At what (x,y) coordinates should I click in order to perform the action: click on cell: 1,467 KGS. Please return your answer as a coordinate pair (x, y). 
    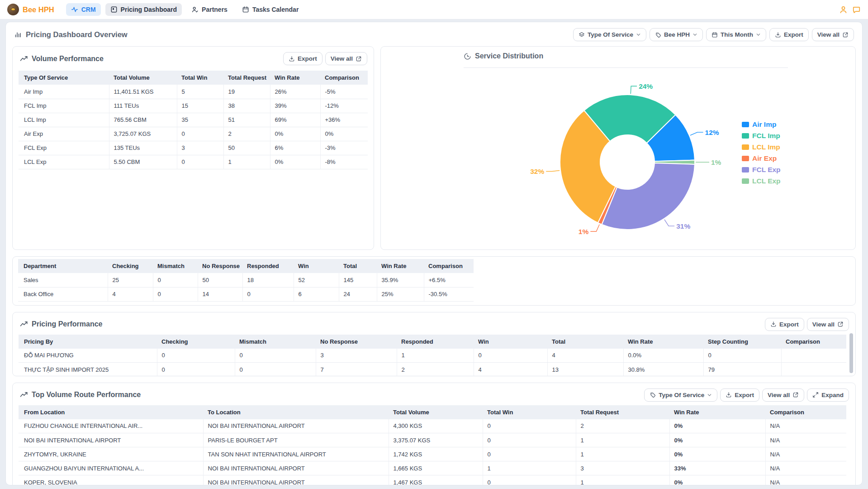
    Looking at the image, I should click on (436, 481).